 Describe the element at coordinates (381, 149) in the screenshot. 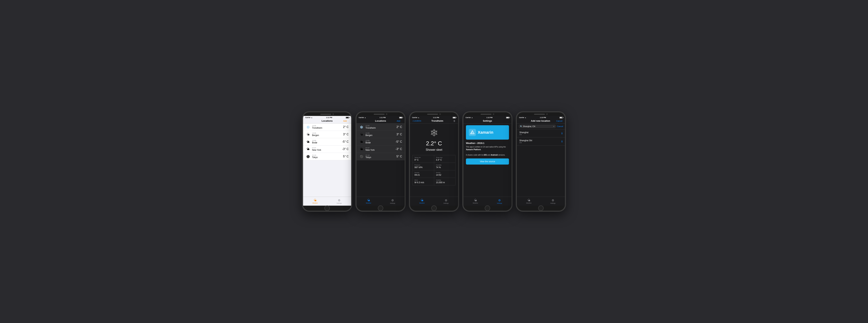

I see `location-info: 07:07 New York` at that location.